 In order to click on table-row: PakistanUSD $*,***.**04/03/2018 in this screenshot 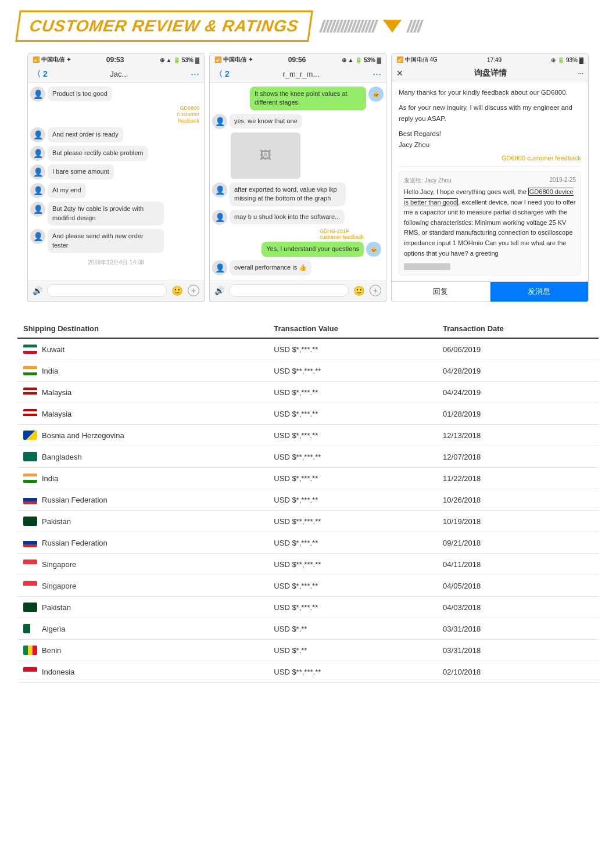, I will do `click(308, 608)`.